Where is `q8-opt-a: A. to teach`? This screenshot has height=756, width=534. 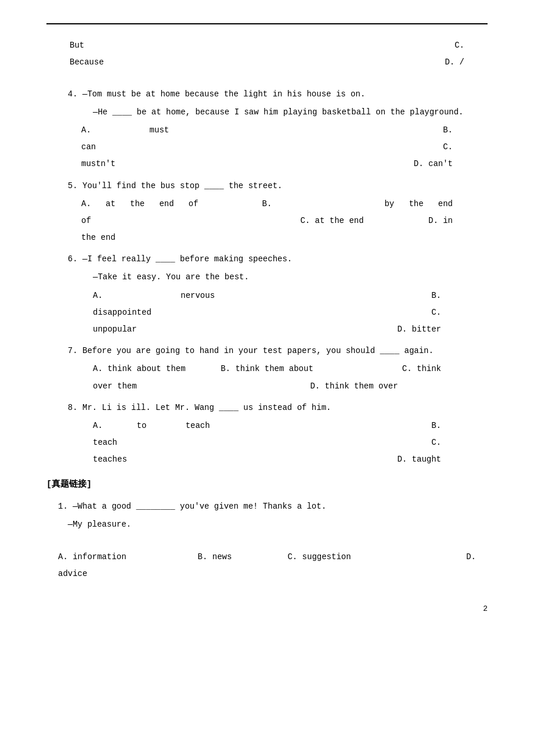 q8-opt-a: A. to teach is located at coordinates (171, 426).